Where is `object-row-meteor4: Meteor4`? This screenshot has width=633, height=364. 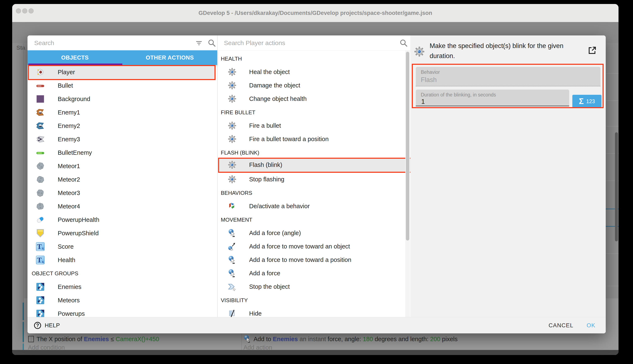 object-row-meteor4: Meteor4 is located at coordinates (122, 206).